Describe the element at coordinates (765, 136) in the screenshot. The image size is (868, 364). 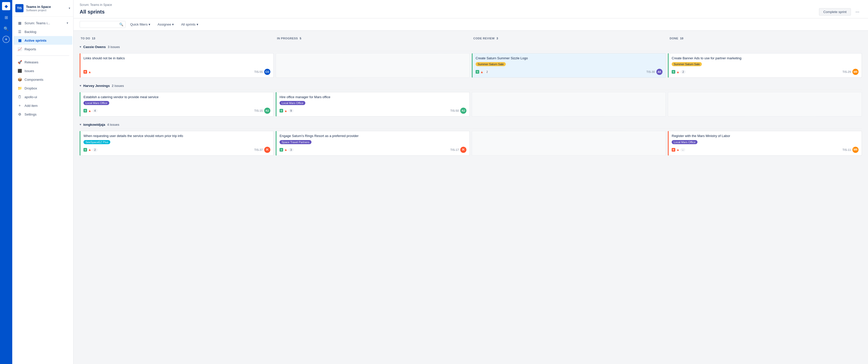
I see `card-tis-11-title: Register with the Mars Ministry of Labor` at that location.